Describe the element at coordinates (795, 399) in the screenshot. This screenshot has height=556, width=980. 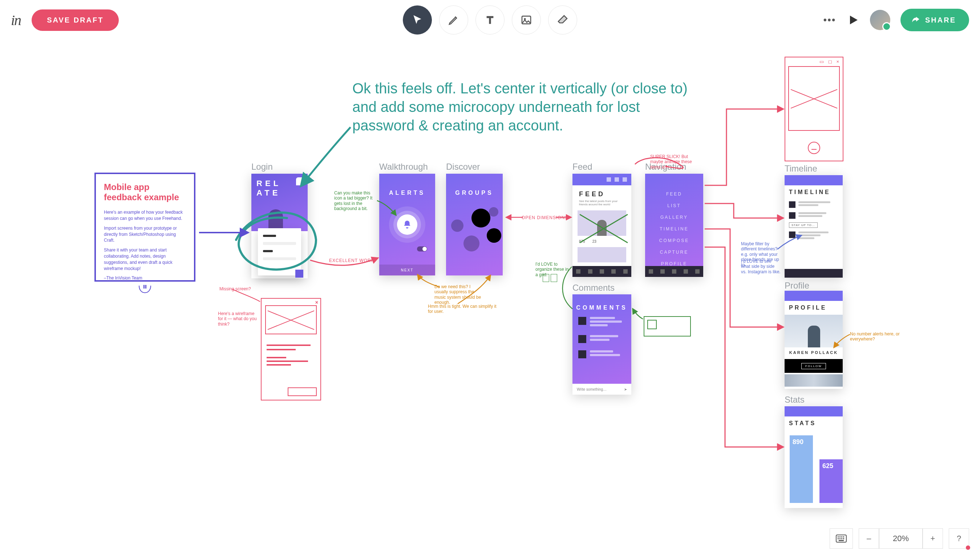
I see `label-stats: Stats` at that location.